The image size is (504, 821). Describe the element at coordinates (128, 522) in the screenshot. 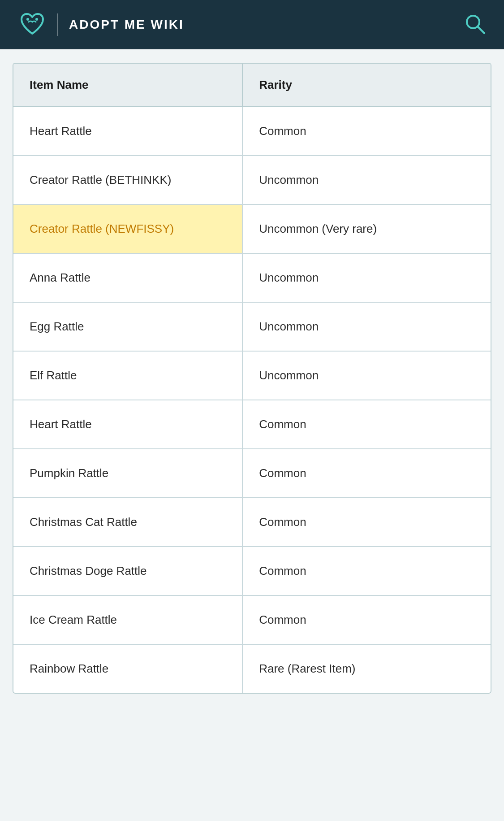

I see `table-cell-name: Christmas Cat Rattle` at that location.